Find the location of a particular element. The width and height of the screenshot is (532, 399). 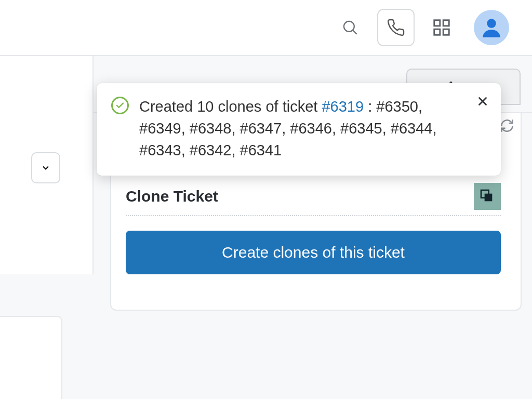

top-navbar is located at coordinates (266, 28).